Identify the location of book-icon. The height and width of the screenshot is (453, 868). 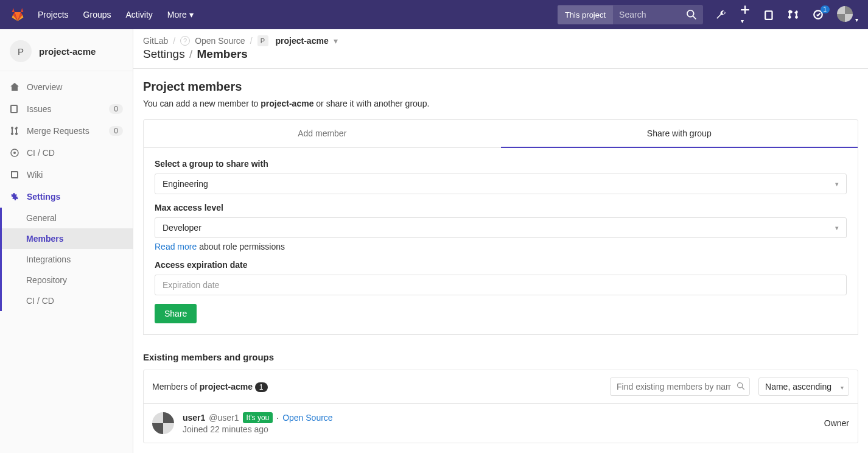
(15, 175).